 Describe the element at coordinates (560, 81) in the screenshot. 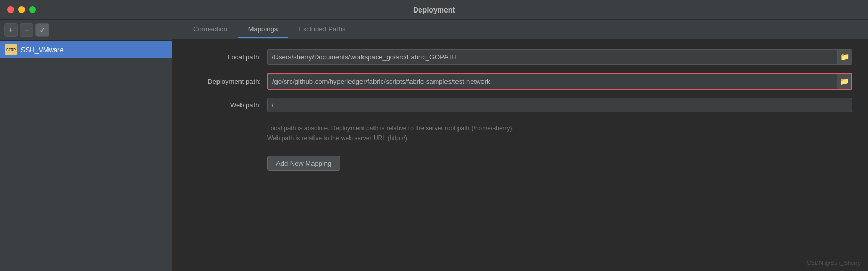

I see `deployment-path-input-wrap: 📁` at that location.